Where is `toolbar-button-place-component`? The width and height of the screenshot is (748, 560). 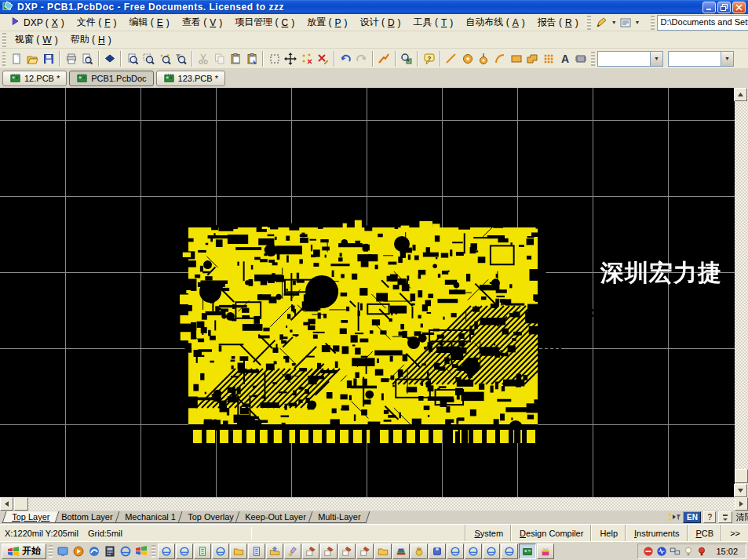 toolbar-button-place-component is located at coordinates (581, 59).